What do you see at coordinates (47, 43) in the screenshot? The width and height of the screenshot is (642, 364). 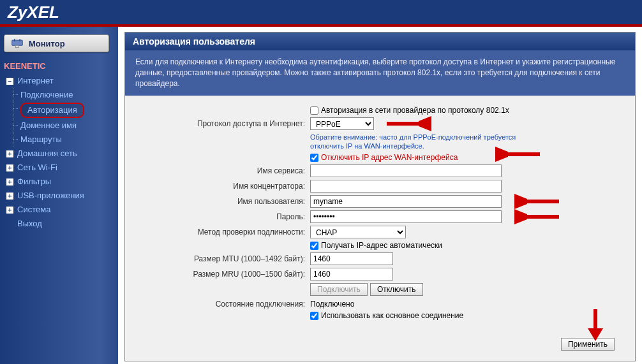 I see `monitor-label: Монитор` at bounding box center [47, 43].